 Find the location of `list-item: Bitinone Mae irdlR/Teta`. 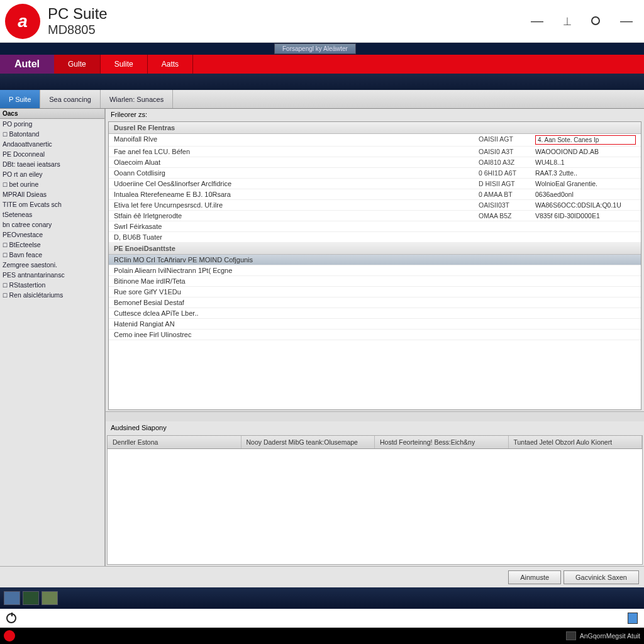

list-item: Bitinone Mae irdlR/Teta is located at coordinates (375, 282).